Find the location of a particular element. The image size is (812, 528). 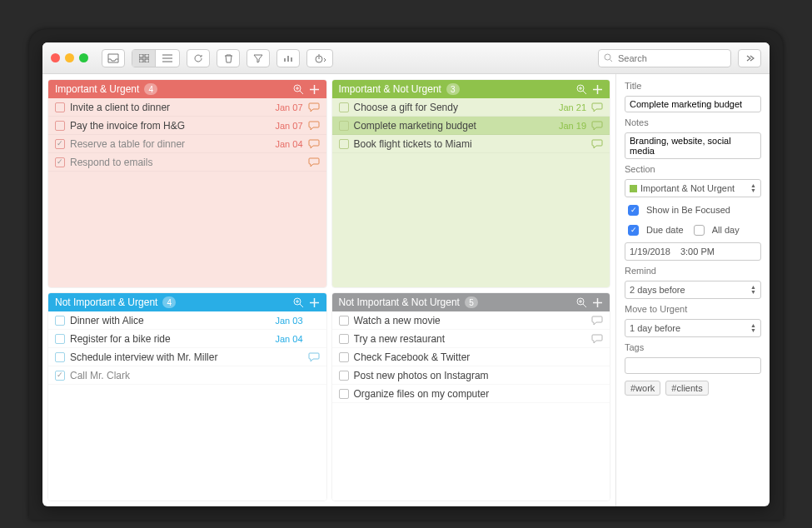

remind-select: 2 days before ▲▼ is located at coordinates (693, 290).